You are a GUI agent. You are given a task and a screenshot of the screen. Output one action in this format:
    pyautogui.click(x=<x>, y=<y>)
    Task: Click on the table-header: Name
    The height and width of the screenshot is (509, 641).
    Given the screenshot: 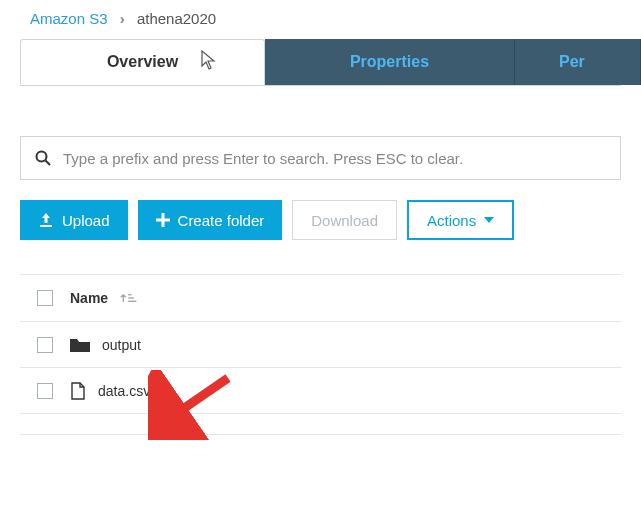 What is the action you would take?
    pyautogui.click(x=320, y=298)
    